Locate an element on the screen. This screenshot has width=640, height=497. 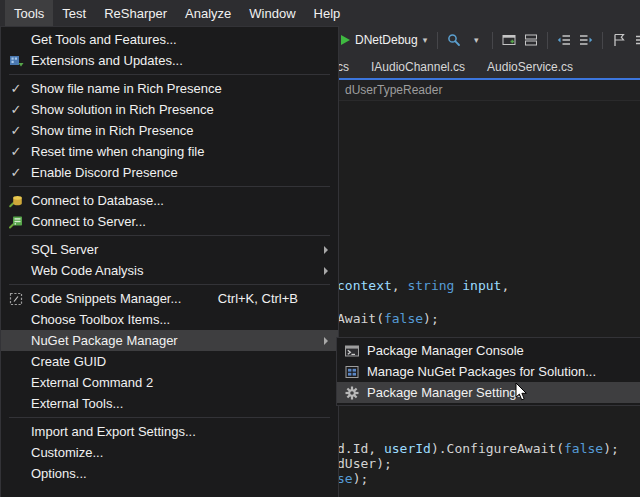
code-token: d.Id, is located at coordinates (360, 448).